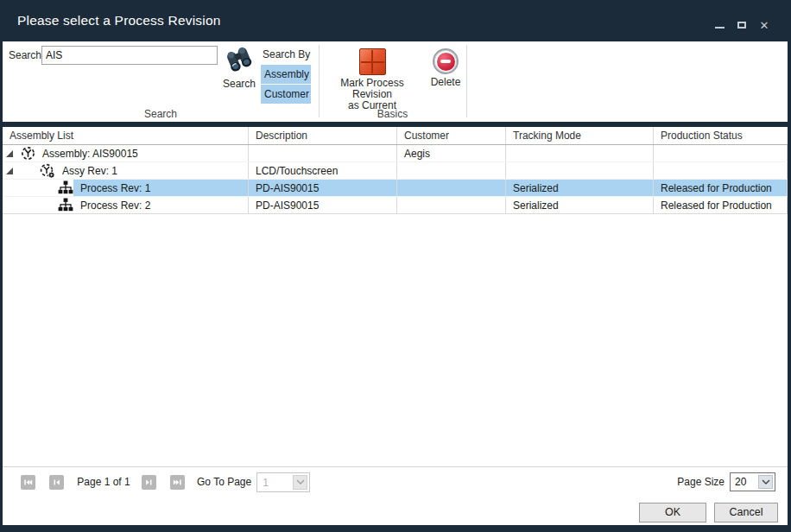 Image resolution: width=791 pixels, height=532 pixels. Describe the element at coordinates (283, 482) in the screenshot. I see `go-to-page-combo: 1` at that location.